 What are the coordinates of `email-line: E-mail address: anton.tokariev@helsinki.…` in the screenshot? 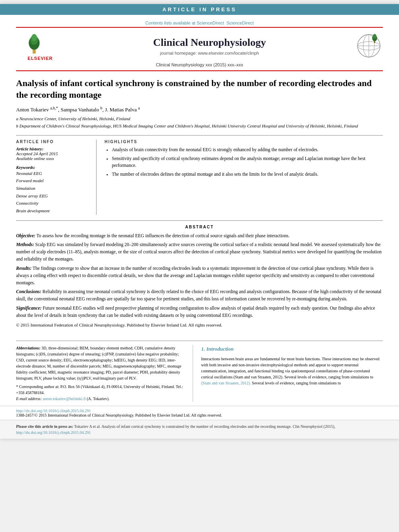 It's located at (101, 399).